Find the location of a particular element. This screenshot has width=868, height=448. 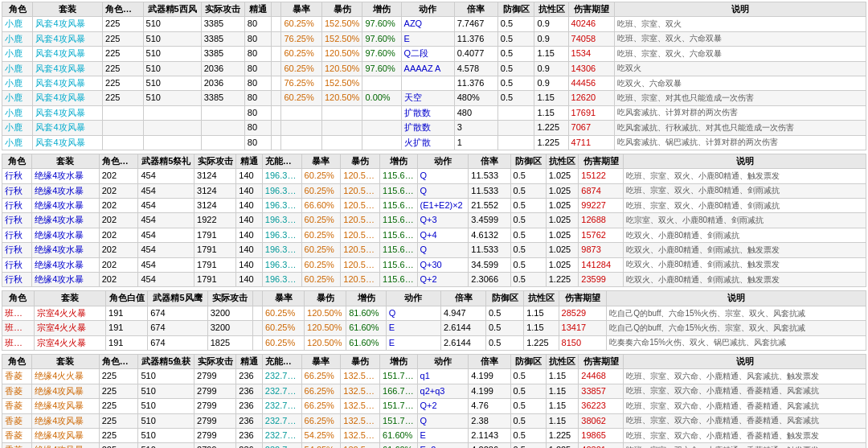

table-cell: 吃班、宗室、双火、小鹿80精通、剑雨减抗 is located at coordinates (745, 191).